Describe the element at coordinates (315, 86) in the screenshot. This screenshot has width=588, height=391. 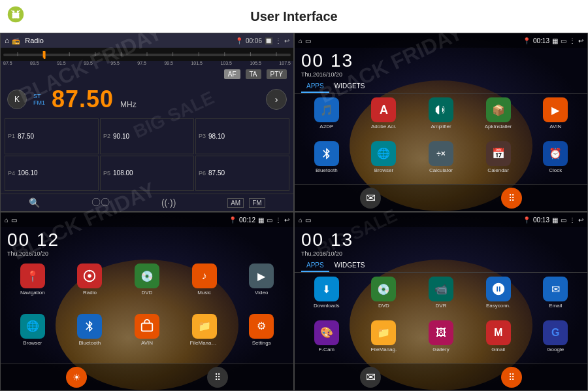
I see `tab-apps-tr: APPS` at that location.